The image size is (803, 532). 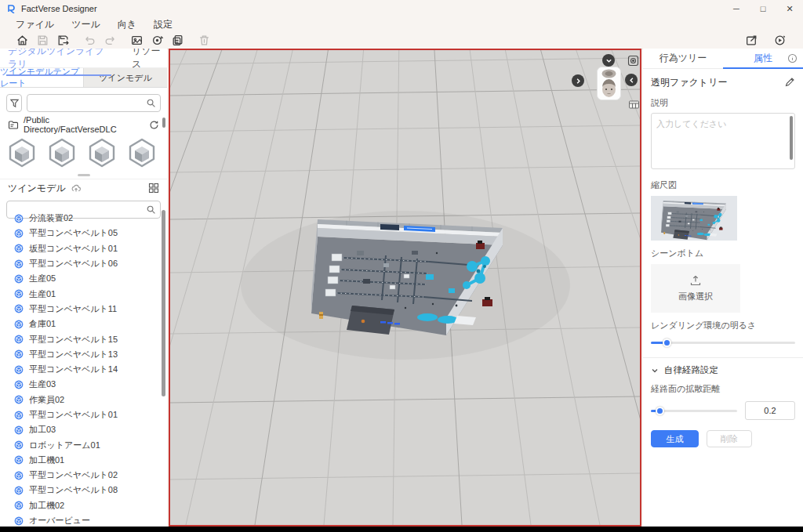 I want to click on orbit-icon, so click(x=157, y=40).